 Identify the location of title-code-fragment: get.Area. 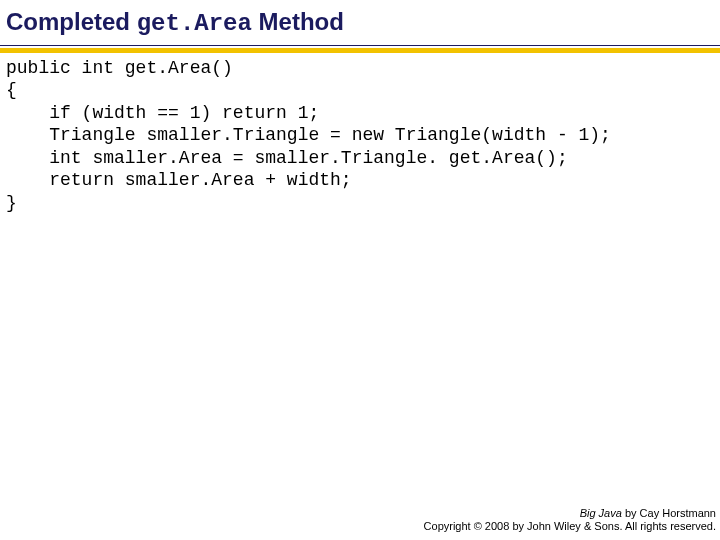
(194, 24).